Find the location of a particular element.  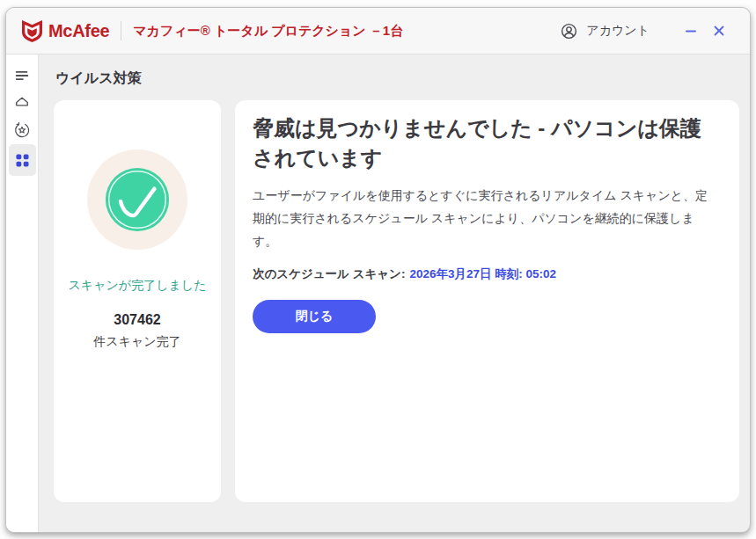

minimize-icon is located at coordinates (691, 31).